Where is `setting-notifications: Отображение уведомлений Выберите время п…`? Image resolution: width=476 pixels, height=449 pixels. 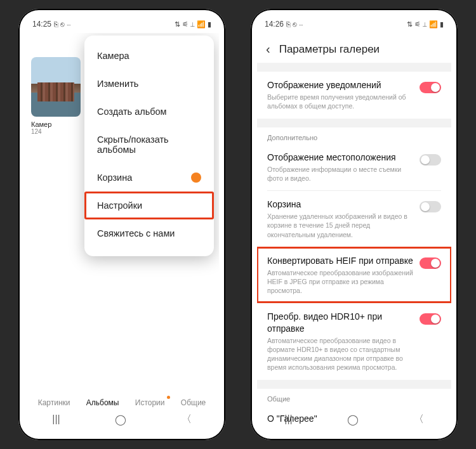 setting-notifications: Отображение уведомлений Выберите время п… is located at coordinates (354, 95).